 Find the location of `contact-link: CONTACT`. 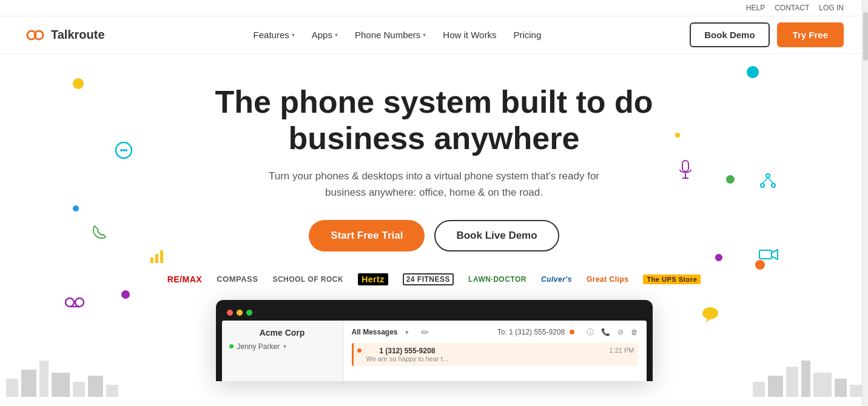

contact-link: CONTACT is located at coordinates (792, 8).